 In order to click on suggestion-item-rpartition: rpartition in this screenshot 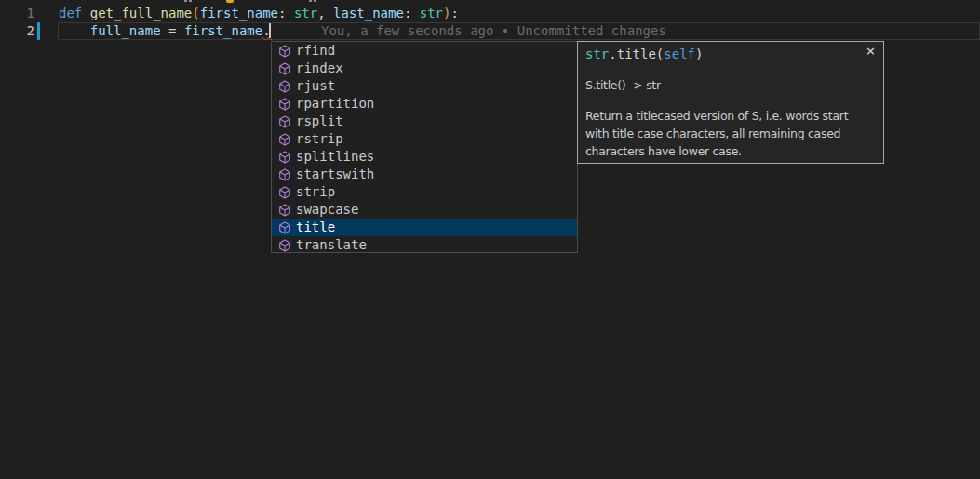, I will do `click(424, 104)`.